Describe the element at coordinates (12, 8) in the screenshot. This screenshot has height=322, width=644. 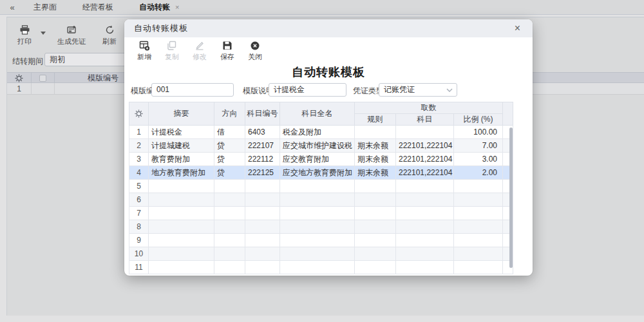
I see `collapse-sidebar-icon: «` at that location.